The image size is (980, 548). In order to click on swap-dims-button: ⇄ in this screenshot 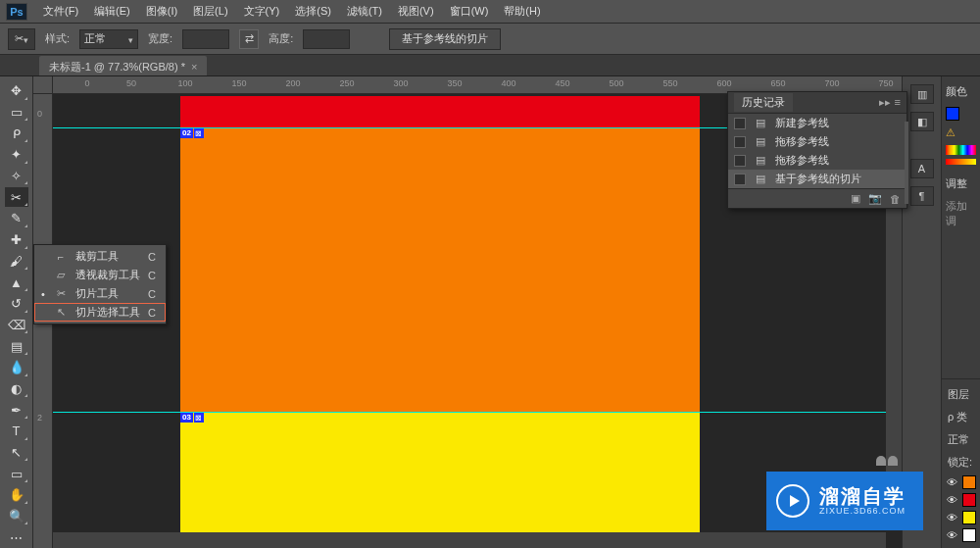, I will do `click(249, 39)`.